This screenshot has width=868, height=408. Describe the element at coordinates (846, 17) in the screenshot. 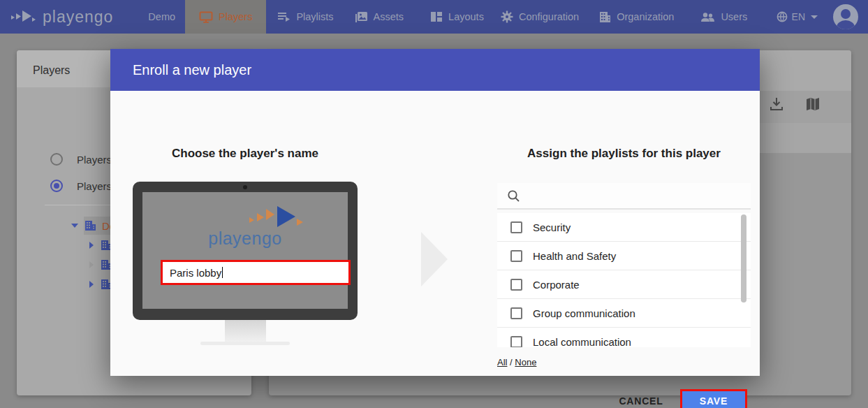

I see `user-avatar` at that location.